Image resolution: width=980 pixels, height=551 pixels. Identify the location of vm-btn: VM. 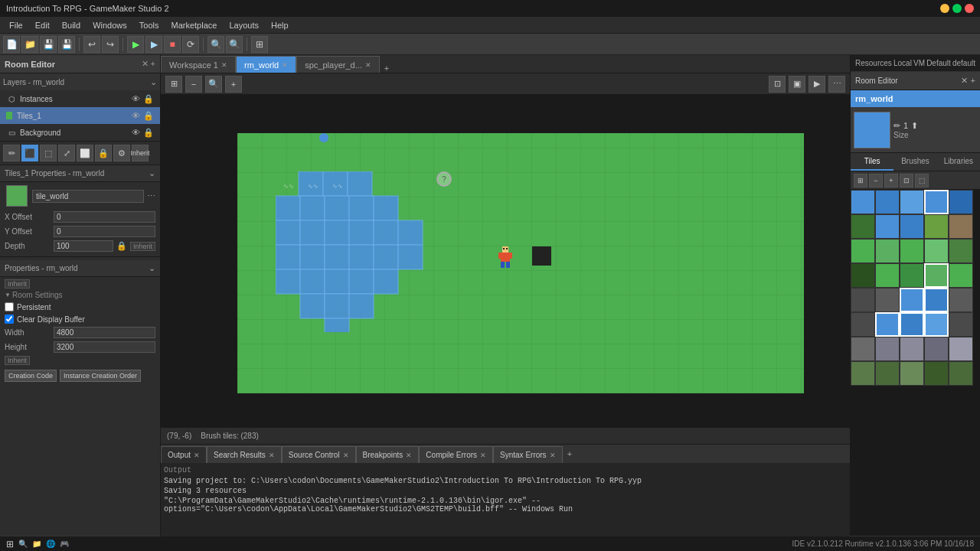
(919, 63).